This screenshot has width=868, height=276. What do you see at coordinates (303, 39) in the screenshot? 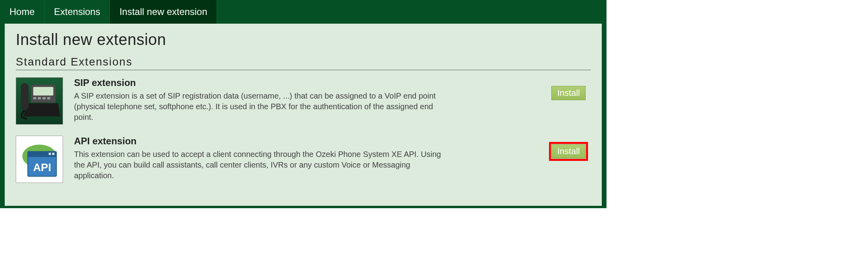
I see `page-title: Install new extension` at bounding box center [303, 39].